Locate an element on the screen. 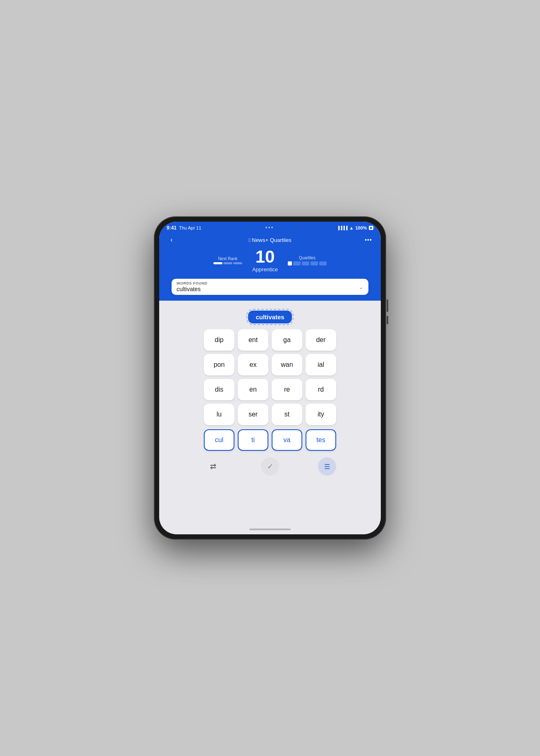 This screenshot has width=540, height=756. status-time: 9:41 is located at coordinates (172, 228).